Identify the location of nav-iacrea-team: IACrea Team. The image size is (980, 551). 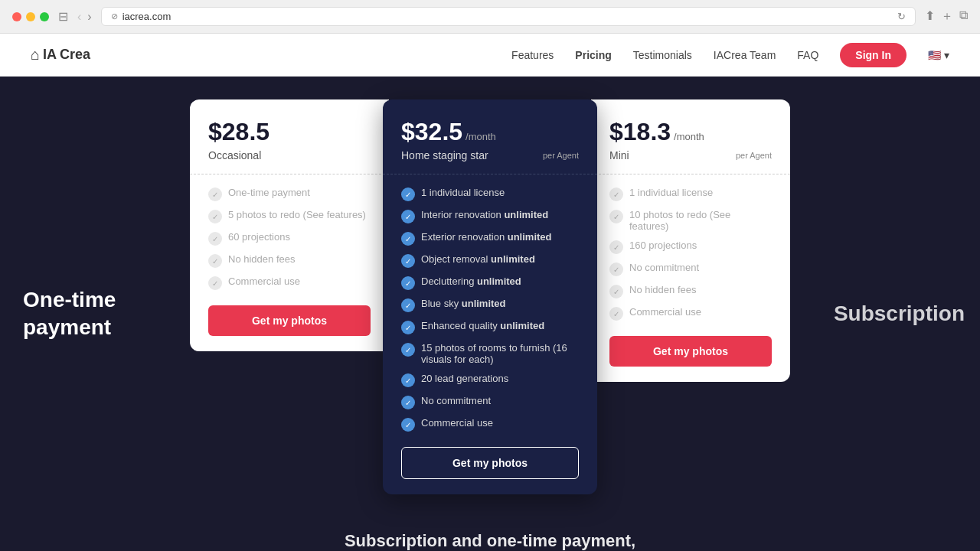
(744, 55).